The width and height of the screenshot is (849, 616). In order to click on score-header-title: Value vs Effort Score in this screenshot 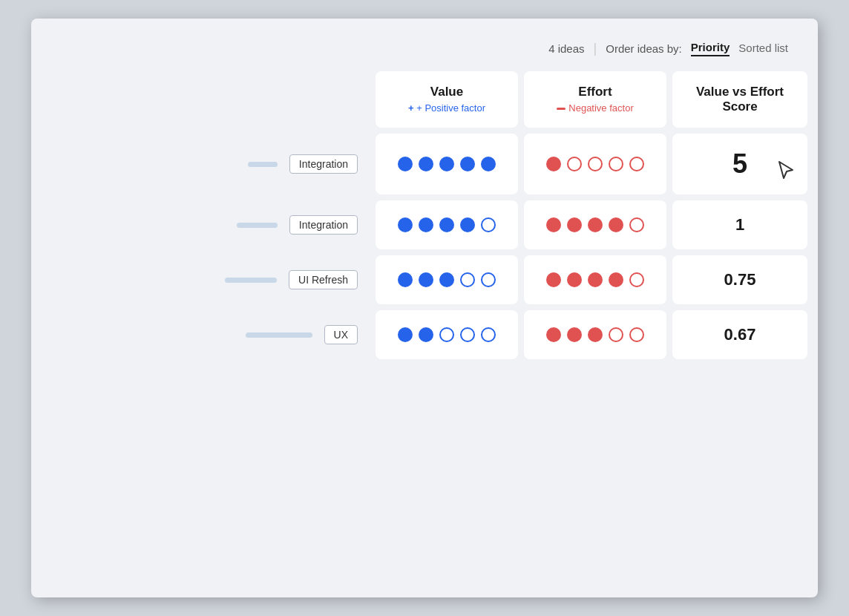, I will do `click(740, 99)`.